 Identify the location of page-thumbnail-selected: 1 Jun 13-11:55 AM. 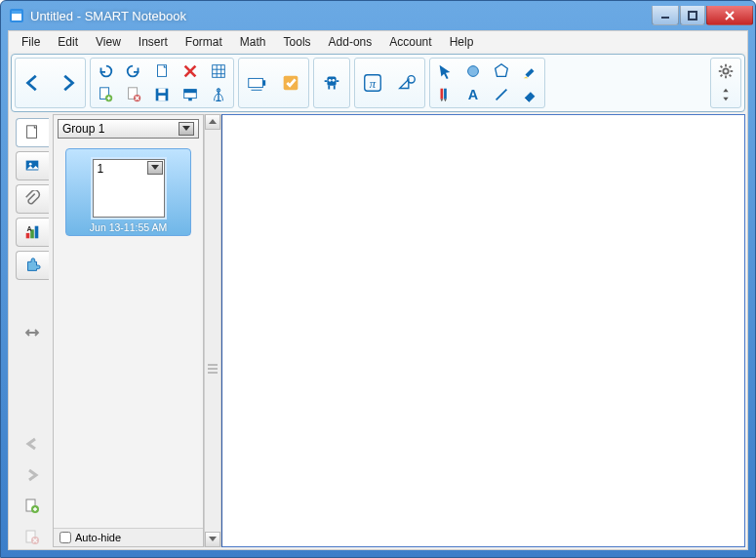
(129, 192).